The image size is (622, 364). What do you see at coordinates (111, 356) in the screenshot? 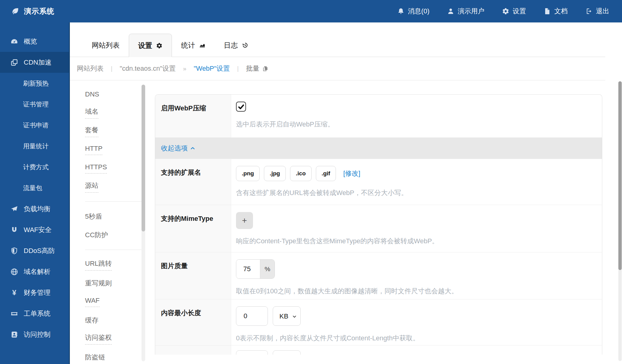
I see `menu-item-hotlink-protect: 防盗链` at bounding box center [111, 356].